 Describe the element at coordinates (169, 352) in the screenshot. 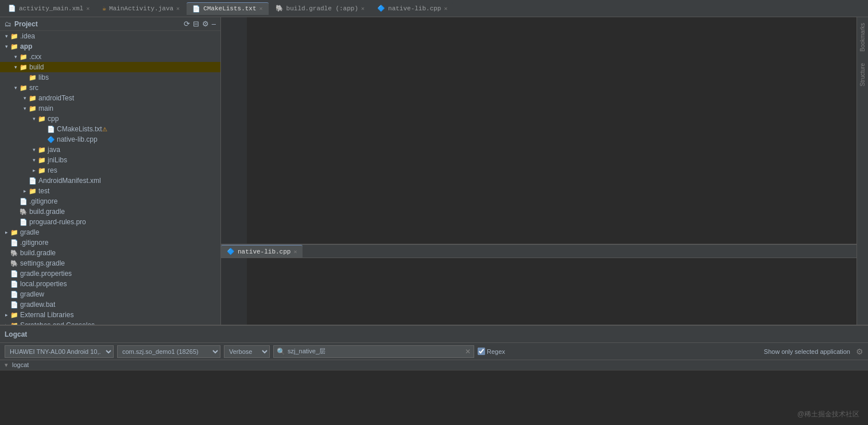

I see `process-dropdown: com.szj.so_demo1 (18265)` at that location.